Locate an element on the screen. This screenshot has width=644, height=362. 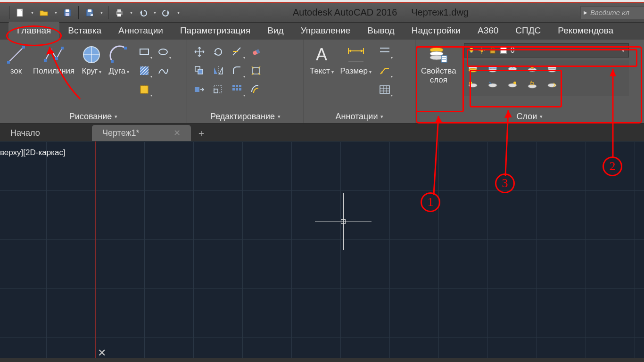
tab-a360: A360 is located at coordinates (488, 31).